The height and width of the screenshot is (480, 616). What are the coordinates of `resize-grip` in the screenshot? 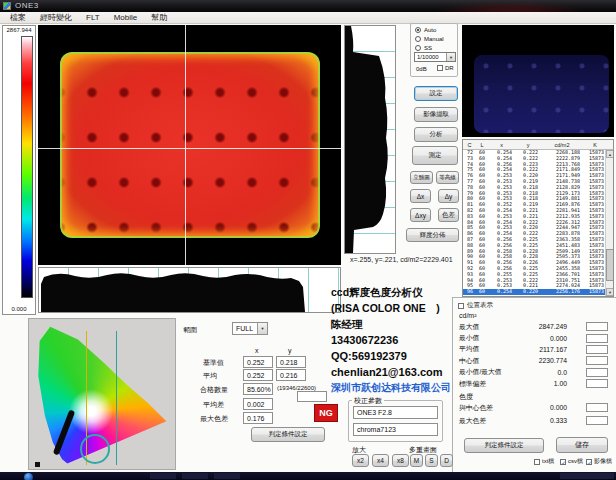 It's located at (38, 464).